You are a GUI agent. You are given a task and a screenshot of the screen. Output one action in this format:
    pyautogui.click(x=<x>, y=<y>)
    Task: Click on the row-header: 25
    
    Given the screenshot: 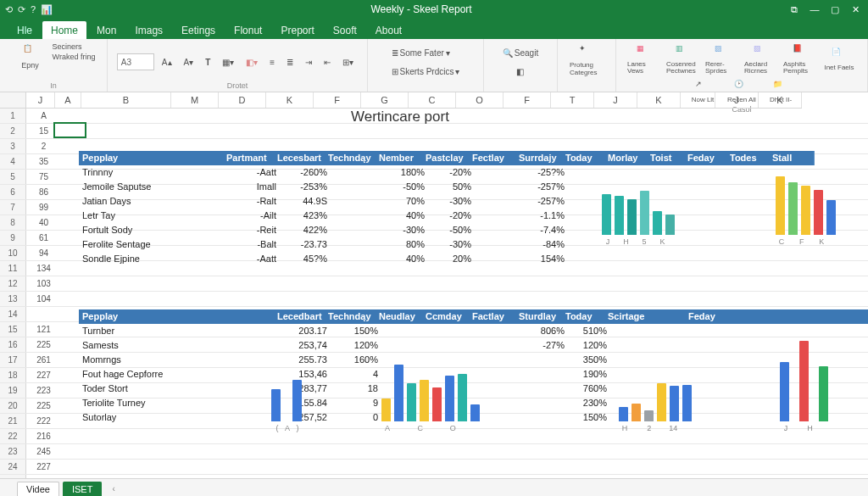 What is the action you would take?
    pyautogui.click(x=14, y=476)
    